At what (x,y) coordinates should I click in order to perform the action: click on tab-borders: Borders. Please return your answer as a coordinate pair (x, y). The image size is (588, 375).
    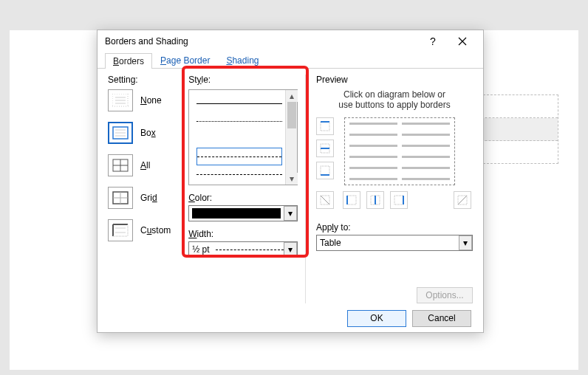
    Looking at the image, I should click on (129, 61).